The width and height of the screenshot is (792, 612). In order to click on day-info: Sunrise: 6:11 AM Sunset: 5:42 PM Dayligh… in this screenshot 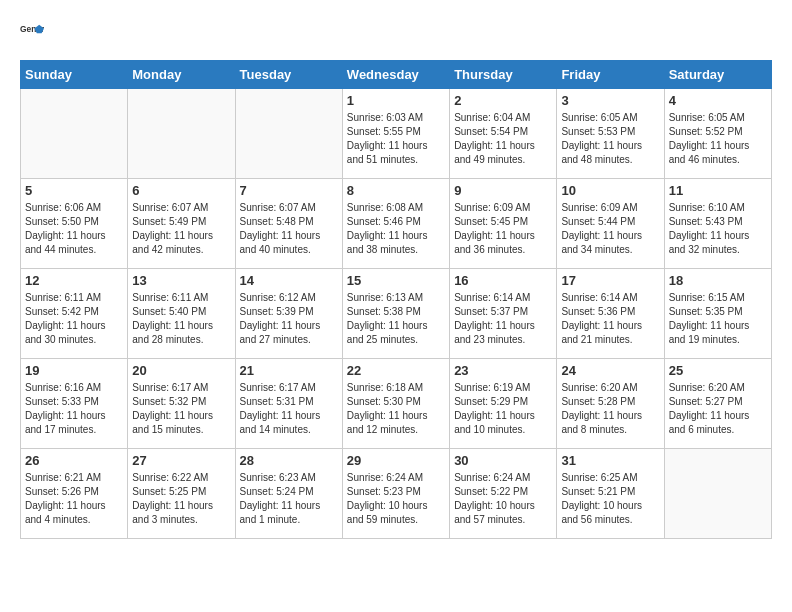, I will do `click(74, 319)`.